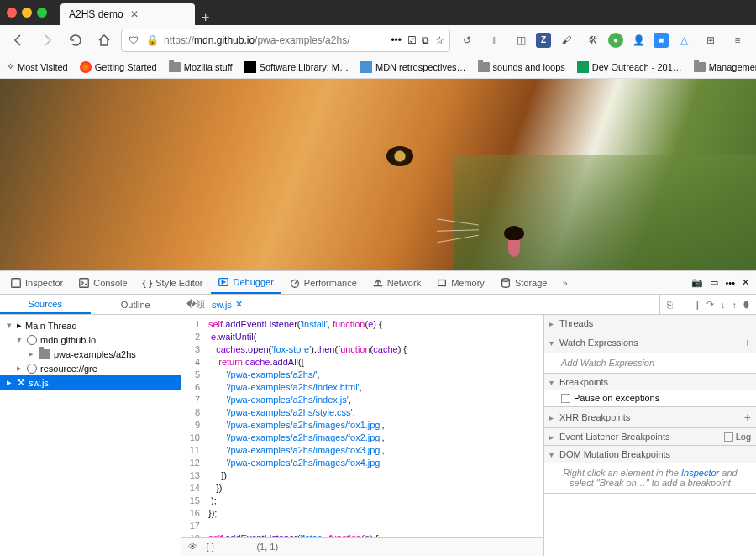 This screenshot has width=756, height=560. Describe the element at coordinates (37, 67) in the screenshot. I see `bookmark-item: ✧Most Visited` at that location.